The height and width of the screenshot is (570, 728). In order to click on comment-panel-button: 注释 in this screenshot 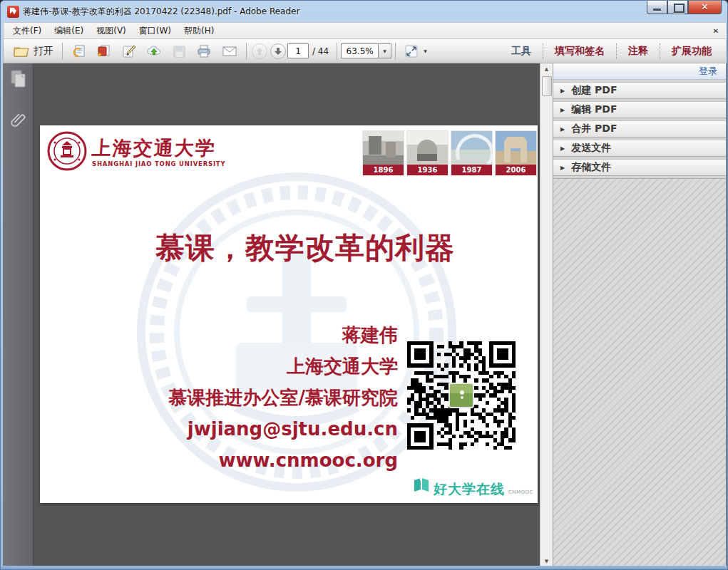, I will do `click(638, 51)`.